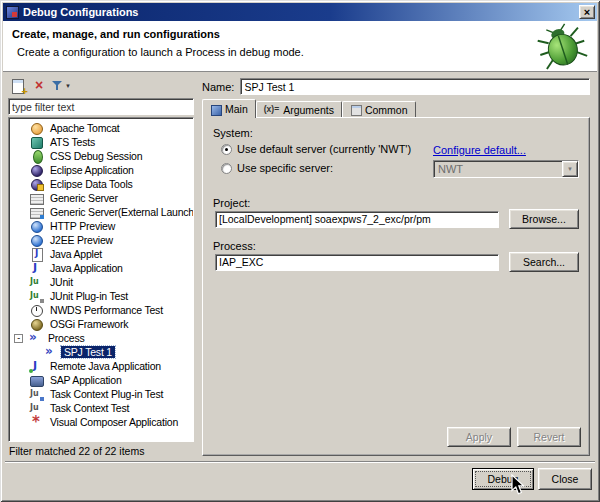  I want to click on server-combobox: NWT ▼, so click(506, 169).